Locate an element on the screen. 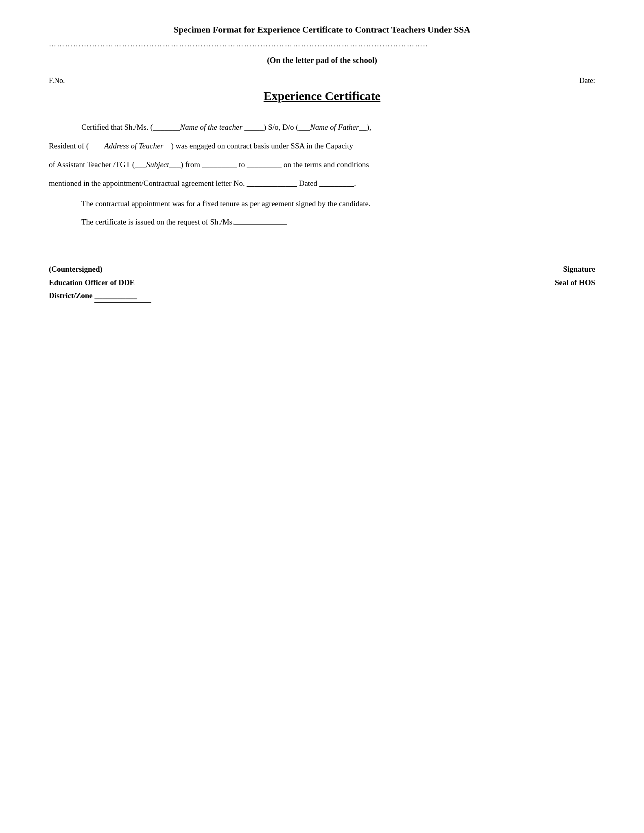 The height and width of the screenshot is (833, 644). para6-prefix: The certificate is issued on the request… is located at coordinates (158, 222).